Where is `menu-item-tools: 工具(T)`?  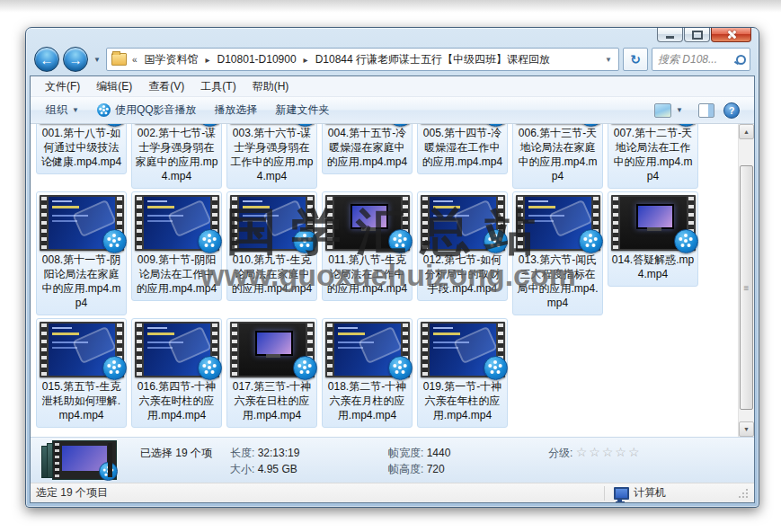
menu-item-tools: 工具(T) is located at coordinates (217, 86).